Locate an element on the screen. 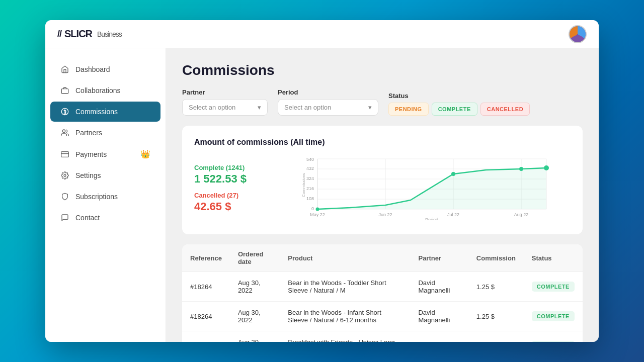  chart-area: 0 108 216 324 432 540 Commissions is located at coordinates (426, 189).